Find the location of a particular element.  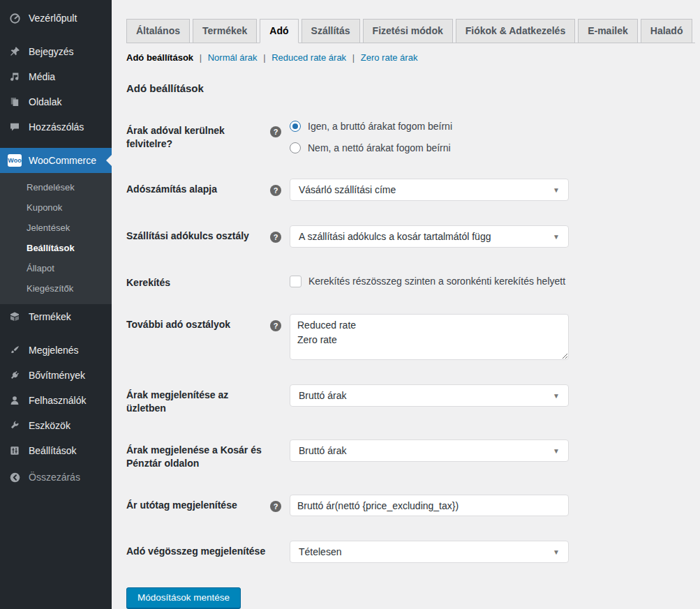

tab-accounts-privacy: Fiókok & Adatkezelés is located at coordinates (515, 31).